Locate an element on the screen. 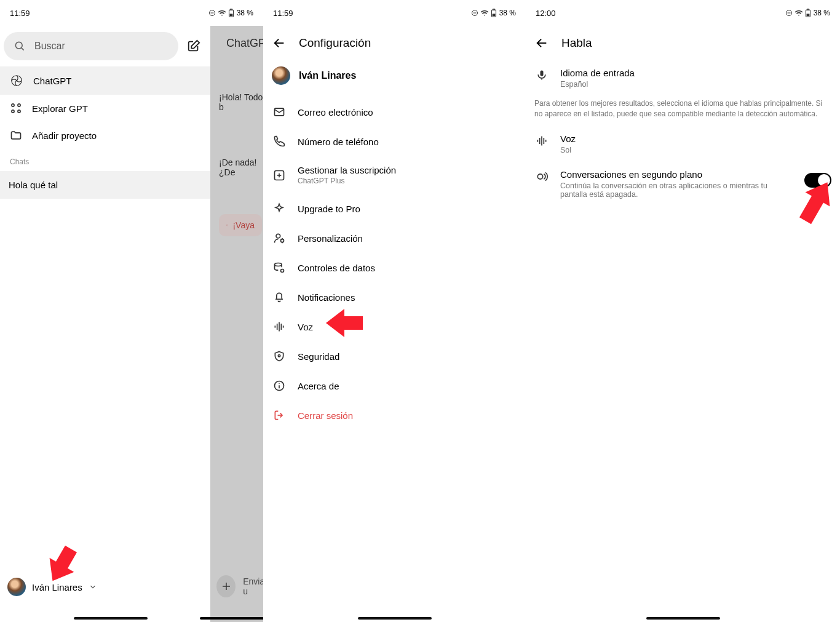 The height and width of the screenshot is (622, 840). settings-data-controls-label: Controles de datos is located at coordinates (336, 268).